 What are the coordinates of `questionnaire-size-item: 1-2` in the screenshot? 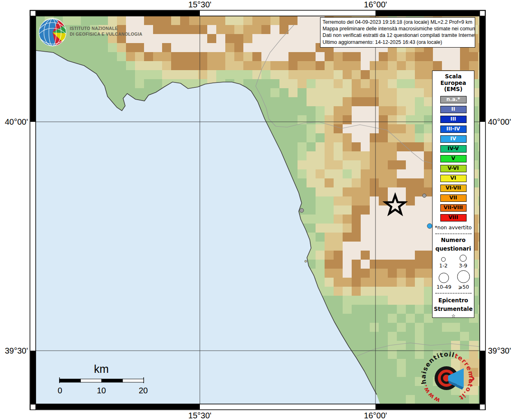 It's located at (443, 263).